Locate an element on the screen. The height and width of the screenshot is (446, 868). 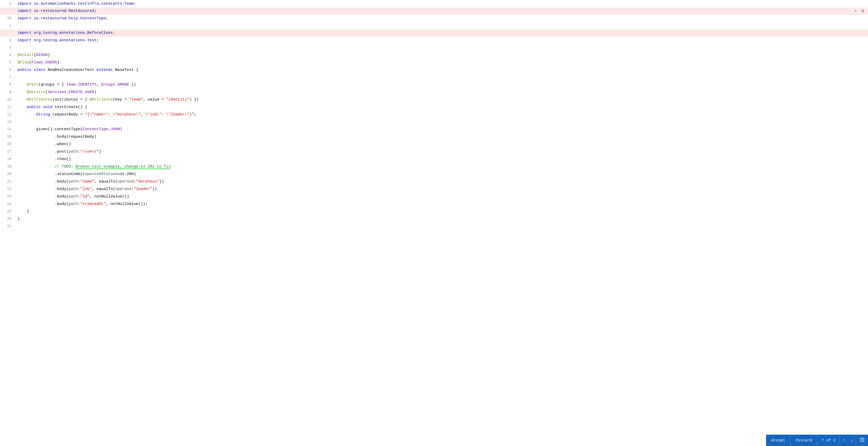
line-number: 3 is located at coordinates (8, 48).